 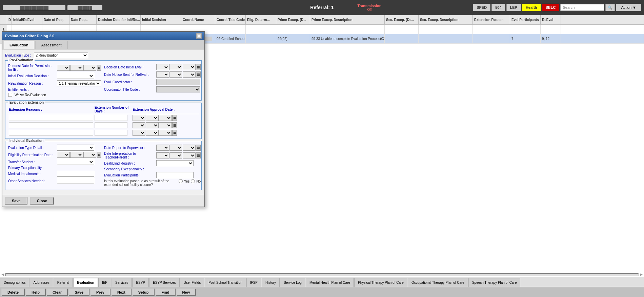 What do you see at coordinates (76, 174) in the screenshot?
I see `medical-imp-input` at bounding box center [76, 174].